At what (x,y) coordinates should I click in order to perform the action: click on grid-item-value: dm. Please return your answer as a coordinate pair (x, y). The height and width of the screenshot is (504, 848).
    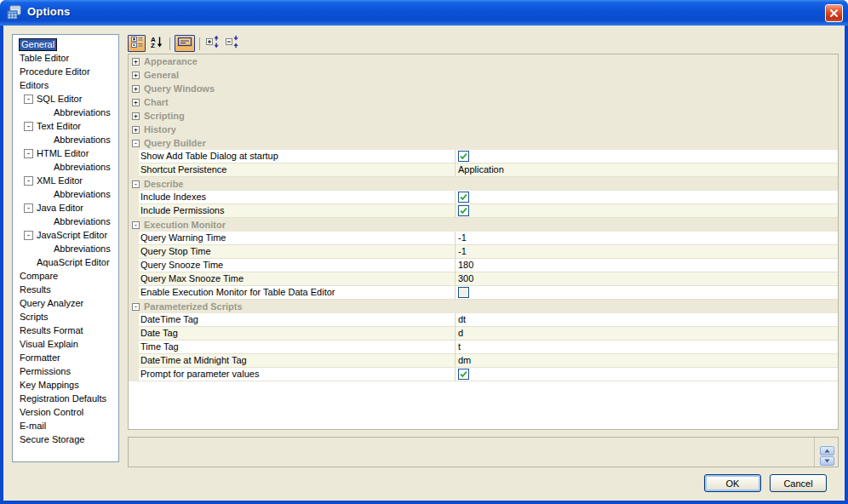
    Looking at the image, I should click on (646, 361).